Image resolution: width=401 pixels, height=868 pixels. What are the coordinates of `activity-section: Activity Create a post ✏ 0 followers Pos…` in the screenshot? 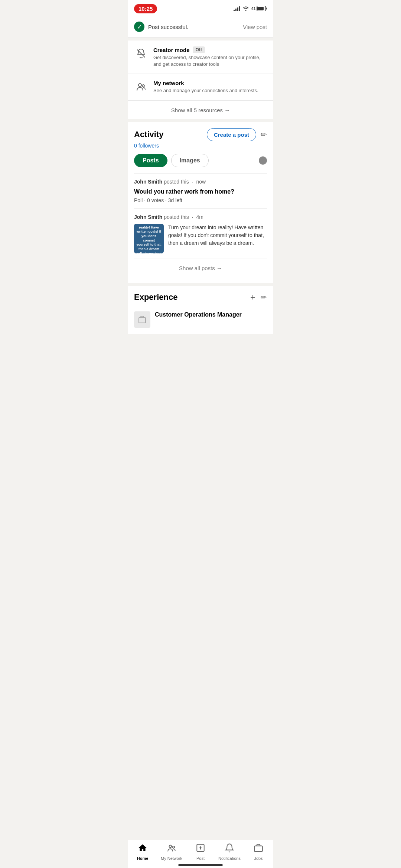 It's located at (200, 203).